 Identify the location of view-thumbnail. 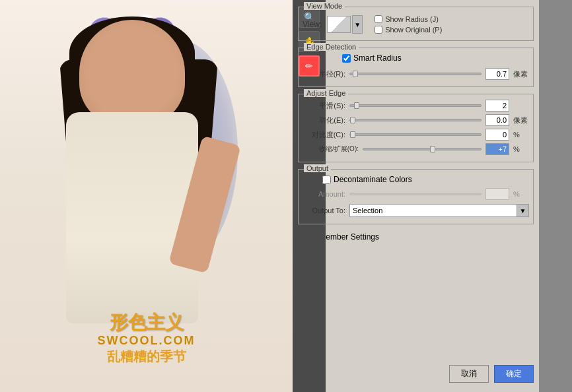
(339, 24).